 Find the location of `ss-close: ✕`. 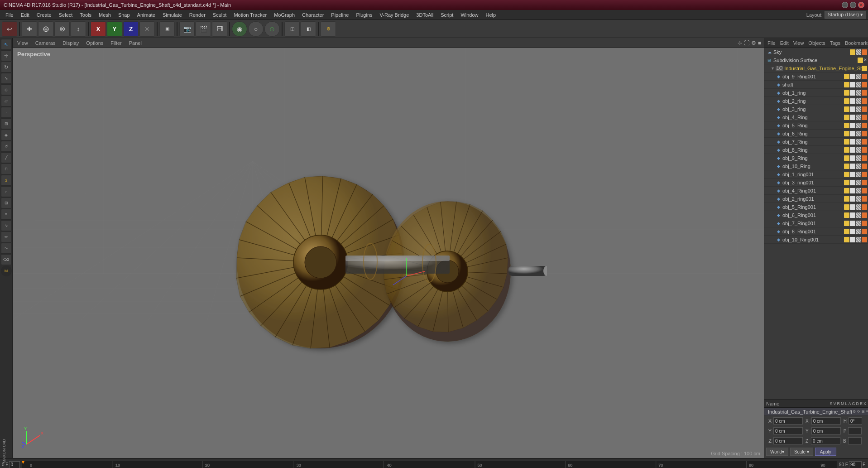

ss-close: ✕ is located at coordinates (865, 60).